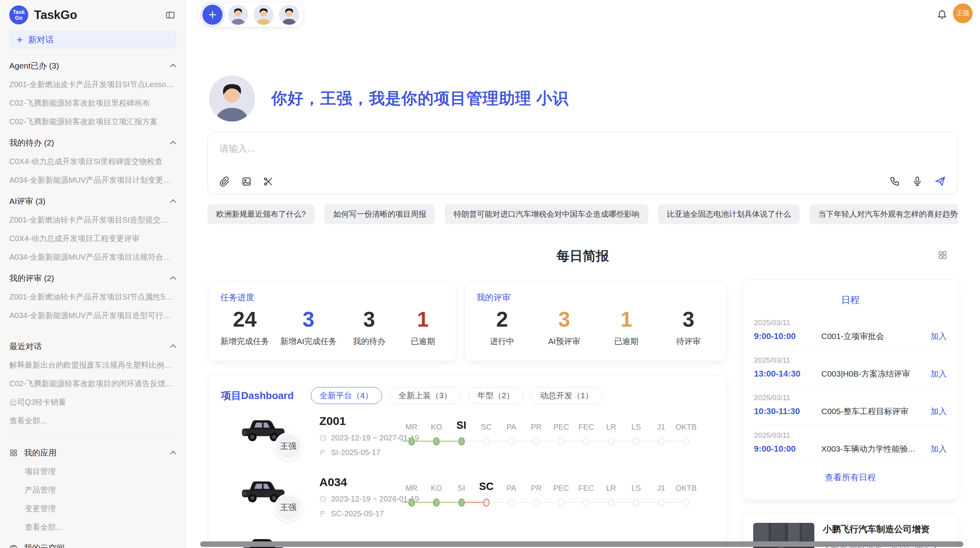 The height and width of the screenshot is (548, 980). I want to click on sidebar-item: C02-飞腾新能源轻客改款项目立项汇报方案, so click(93, 122).